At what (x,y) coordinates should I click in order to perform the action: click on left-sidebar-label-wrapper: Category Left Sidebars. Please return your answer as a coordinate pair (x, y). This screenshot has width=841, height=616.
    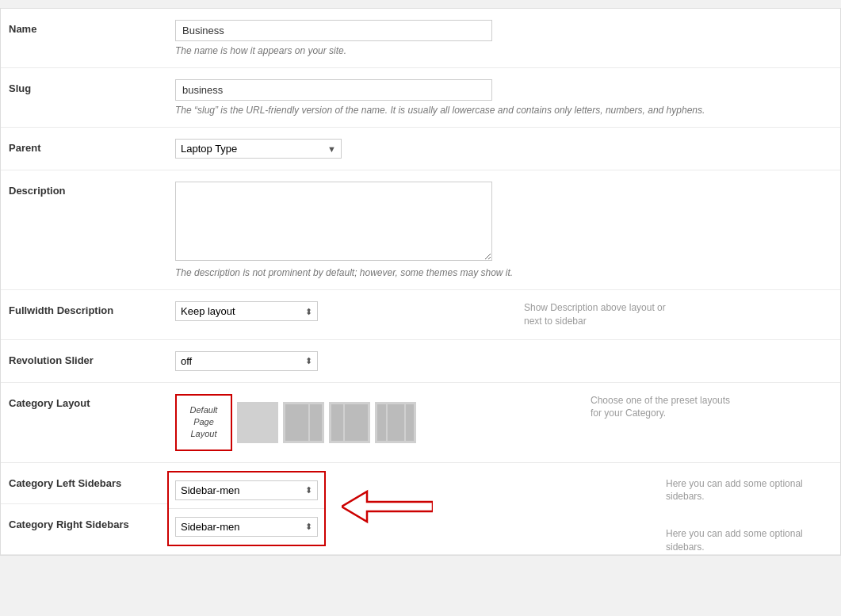
    Looking at the image, I should click on (84, 484).